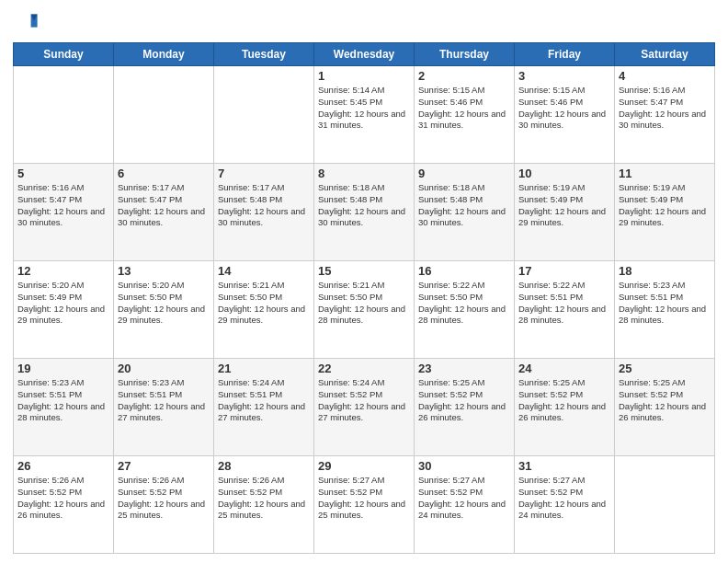 This screenshot has width=728, height=563. What do you see at coordinates (464, 75) in the screenshot?
I see `day-number: 2` at bounding box center [464, 75].